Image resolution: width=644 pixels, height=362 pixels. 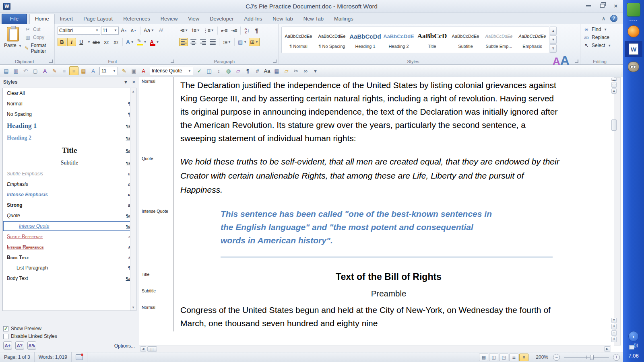 I want to click on picture-icon: ▣, so click(x=134, y=71).